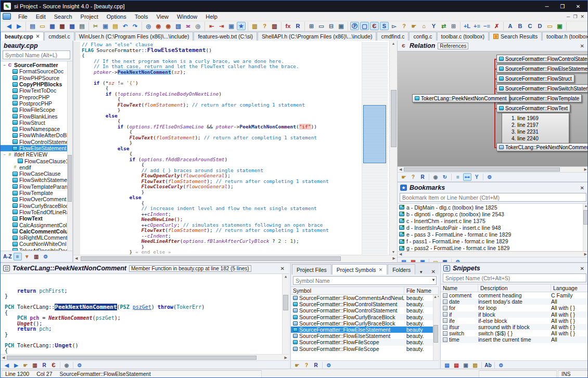  What do you see at coordinates (490, 177) in the screenshot?
I see `gear-icon: ⚙` at bounding box center [490, 177].